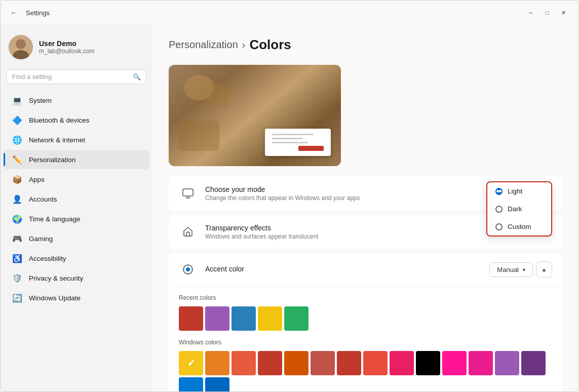 This screenshot has width=579, height=392. What do you see at coordinates (544, 269) in the screenshot?
I see `accent-expand-btn: ▴` at bounding box center [544, 269].